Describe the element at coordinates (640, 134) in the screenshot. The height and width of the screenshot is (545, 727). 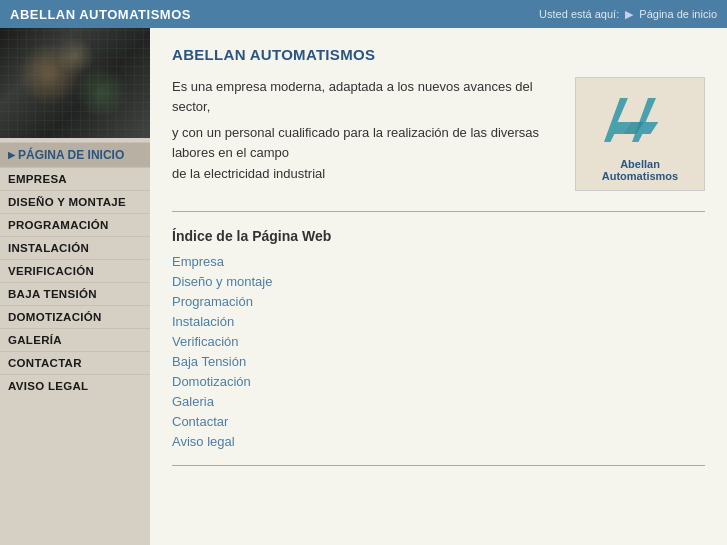
I see `logo-box: Abellan Automatismos` at that location.